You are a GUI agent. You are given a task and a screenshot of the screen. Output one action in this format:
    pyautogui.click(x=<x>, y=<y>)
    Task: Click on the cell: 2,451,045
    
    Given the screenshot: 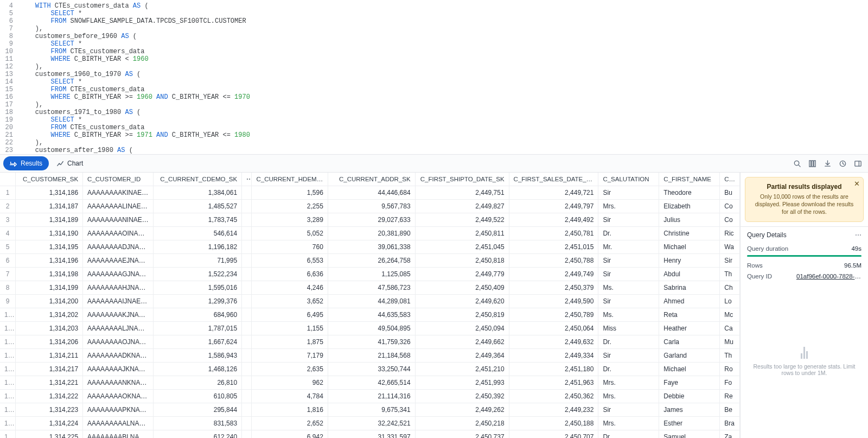 What is the action you would take?
    pyautogui.click(x=462, y=247)
    